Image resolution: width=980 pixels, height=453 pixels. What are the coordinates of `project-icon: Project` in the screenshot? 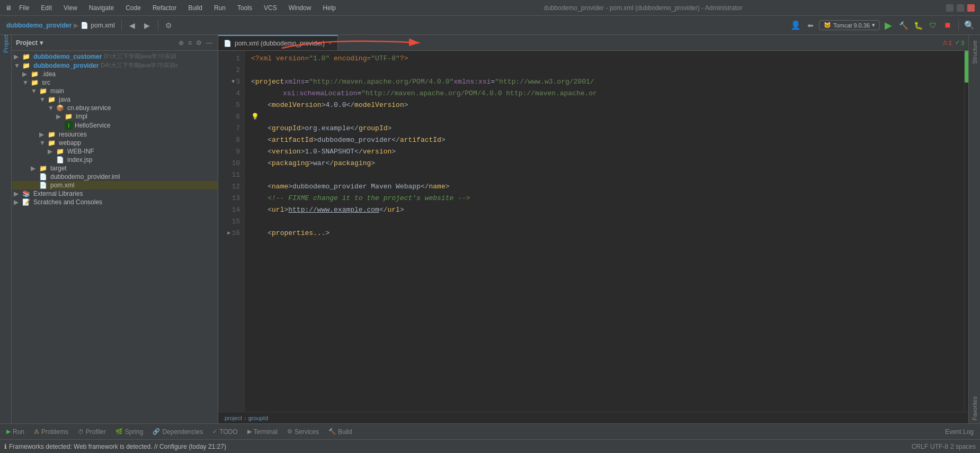 It's located at (6, 44).